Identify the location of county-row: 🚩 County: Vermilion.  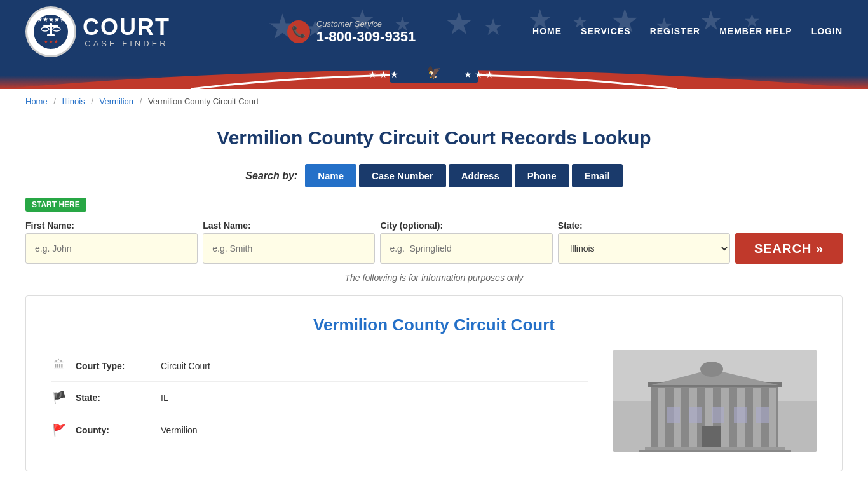
(320, 430).